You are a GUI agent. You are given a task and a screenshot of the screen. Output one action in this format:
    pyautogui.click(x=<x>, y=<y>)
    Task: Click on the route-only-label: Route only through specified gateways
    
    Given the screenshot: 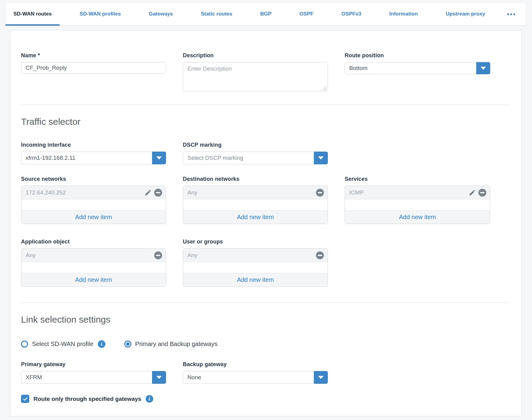 What is the action you would take?
    pyautogui.click(x=87, y=399)
    